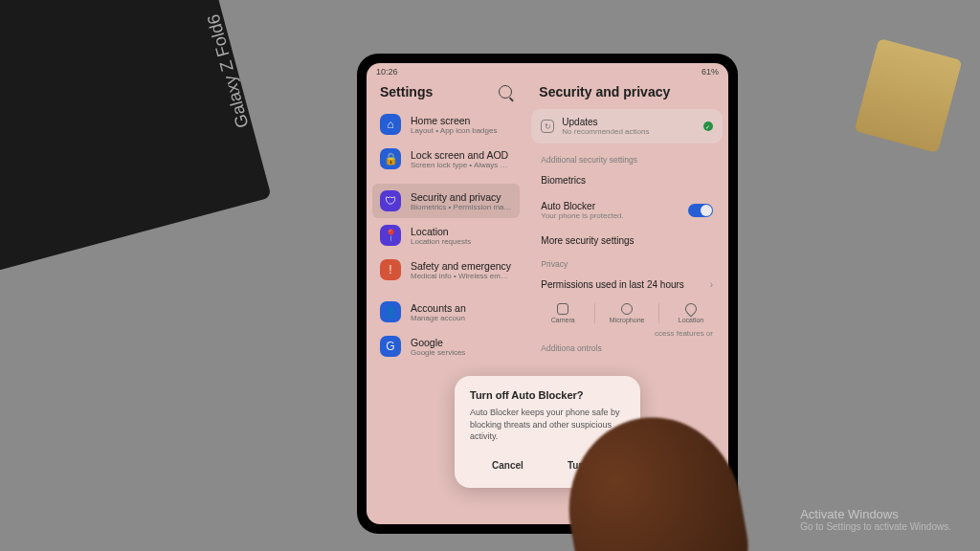 The width and height of the screenshot is (980, 551). What do you see at coordinates (507, 465) in the screenshot?
I see `cancel-button: Cancel` at bounding box center [507, 465].